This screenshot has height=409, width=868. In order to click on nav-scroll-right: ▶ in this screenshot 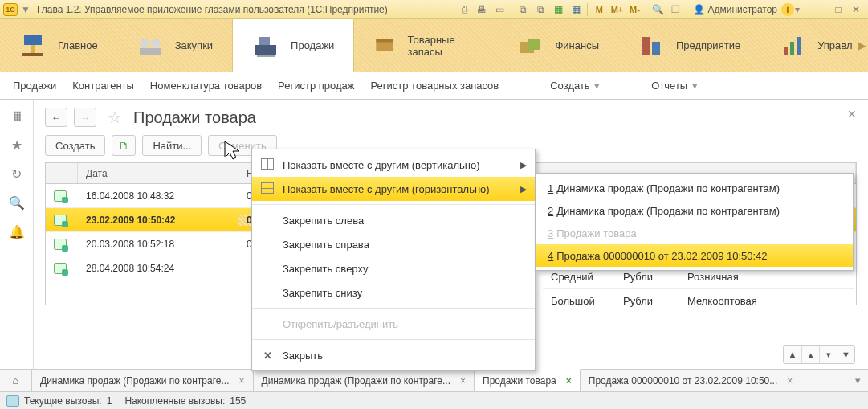, I will do `click(863, 45)`.